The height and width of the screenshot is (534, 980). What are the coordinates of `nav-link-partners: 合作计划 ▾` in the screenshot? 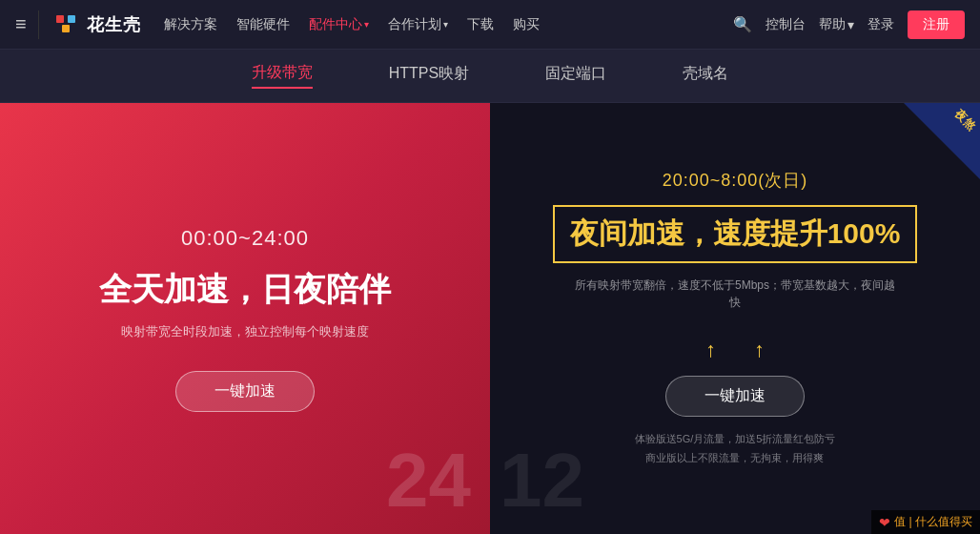 It's located at (418, 25).